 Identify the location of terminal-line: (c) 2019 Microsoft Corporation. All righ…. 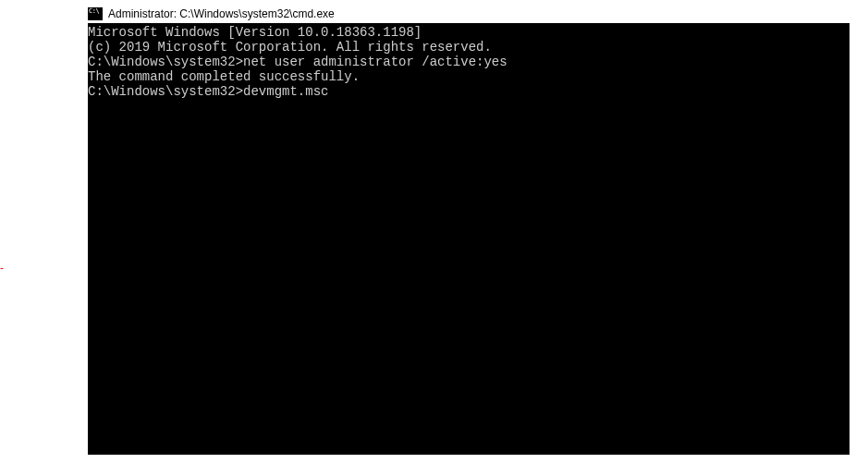
(469, 47).